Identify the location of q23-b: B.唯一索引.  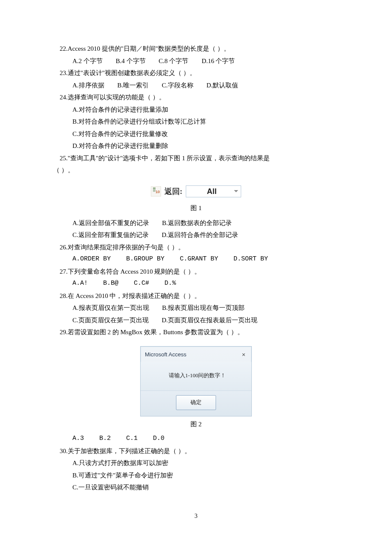
(133, 85).